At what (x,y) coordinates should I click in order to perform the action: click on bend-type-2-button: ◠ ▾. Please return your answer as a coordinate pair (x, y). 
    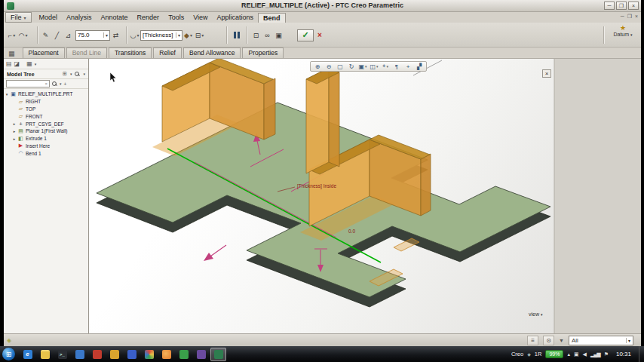
    Looking at the image, I should click on (23, 35).